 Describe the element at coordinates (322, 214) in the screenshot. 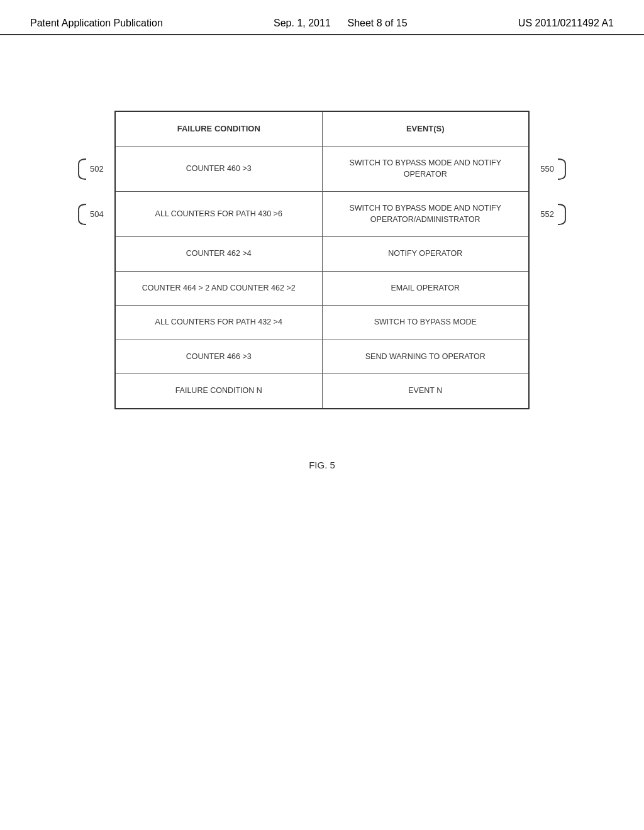

I see `table-row: 504ALL COUNTERS FOR PATH 430 >6SWITCH TO…` at that location.